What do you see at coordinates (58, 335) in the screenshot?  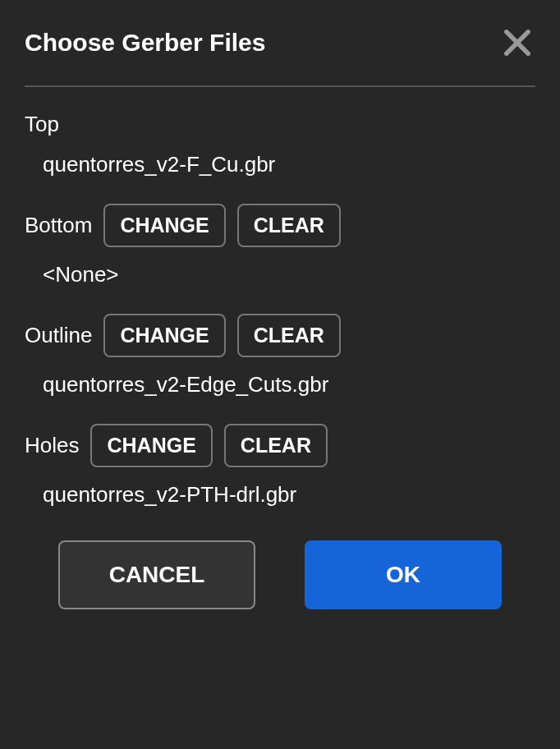 I see `outline-label: Outline` at bounding box center [58, 335].